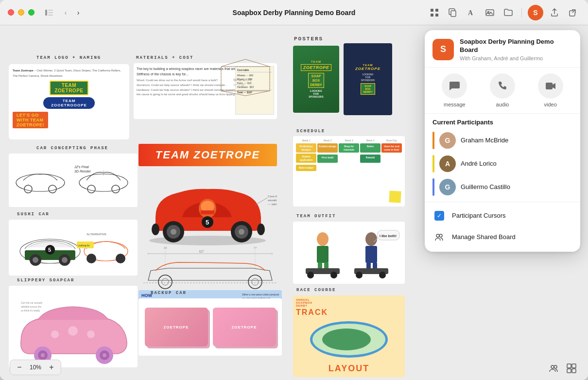  Describe the element at coordinates (502, 202) in the screenshot. I see `divider` at that location.